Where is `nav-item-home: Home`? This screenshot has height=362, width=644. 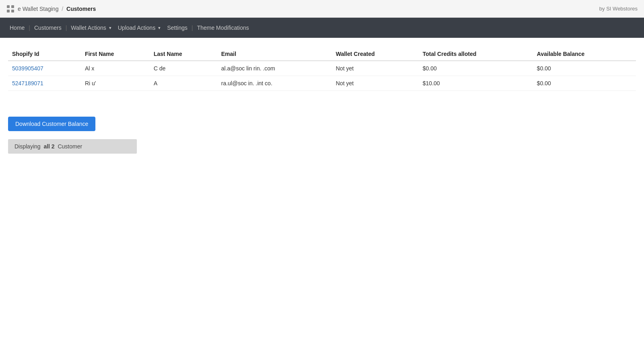 nav-item-home: Home is located at coordinates (17, 28).